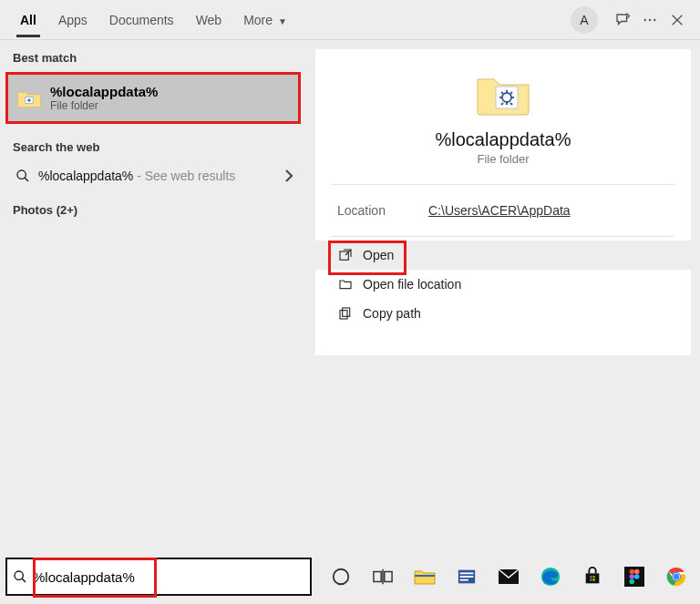 The width and height of the screenshot is (700, 604). What do you see at coordinates (650, 20) in the screenshot?
I see `more-options-icon` at bounding box center [650, 20].